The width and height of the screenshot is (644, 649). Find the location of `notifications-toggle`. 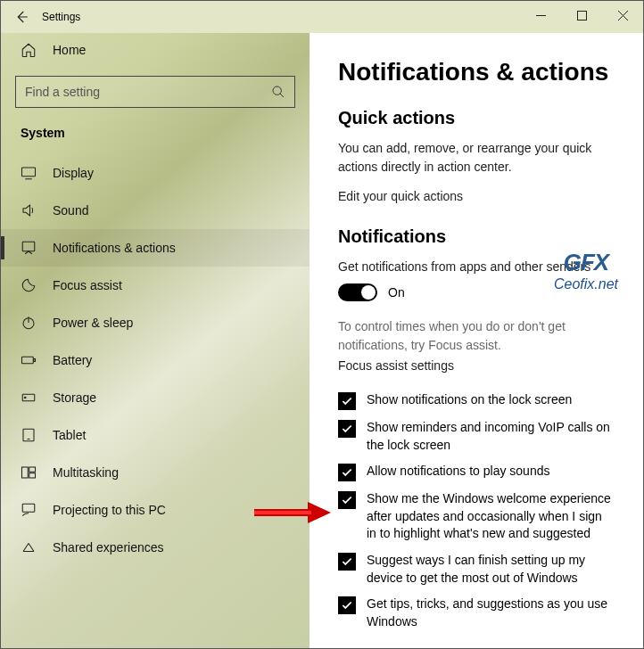

notifications-toggle is located at coordinates (358, 292).